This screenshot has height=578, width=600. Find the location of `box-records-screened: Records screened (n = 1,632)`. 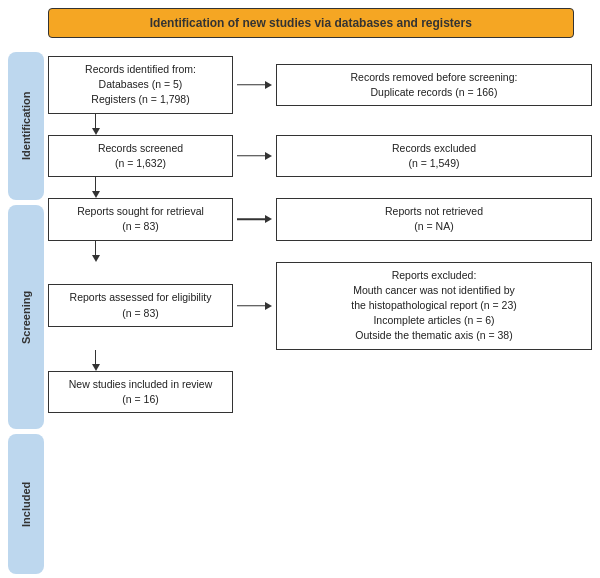

box-records-screened: Records screened (n = 1,632) is located at coordinates (140, 156).